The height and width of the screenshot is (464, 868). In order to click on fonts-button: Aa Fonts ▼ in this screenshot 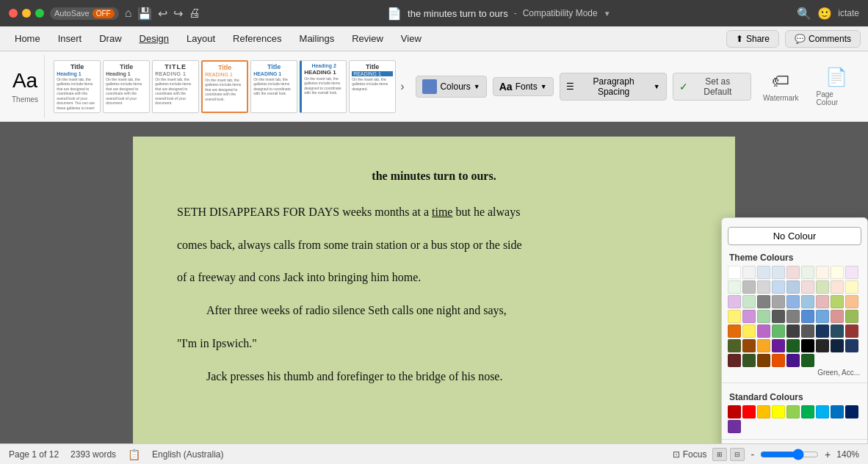, I will do `click(523, 87)`.